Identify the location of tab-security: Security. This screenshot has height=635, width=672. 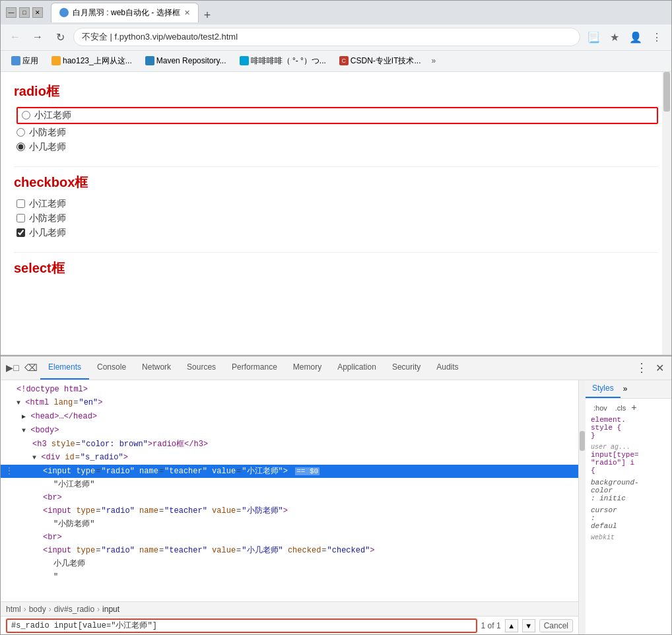
(407, 368).